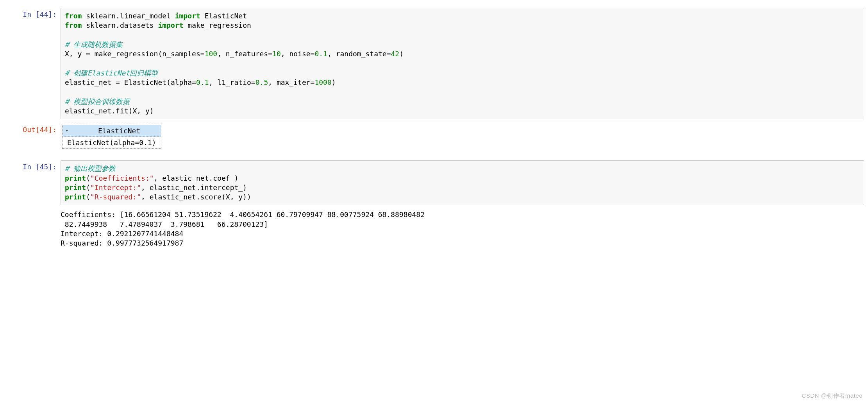  What do you see at coordinates (32, 136) in the screenshot?
I see `prompt-out-44: Out[44]:` at bounding box center [32, 136].